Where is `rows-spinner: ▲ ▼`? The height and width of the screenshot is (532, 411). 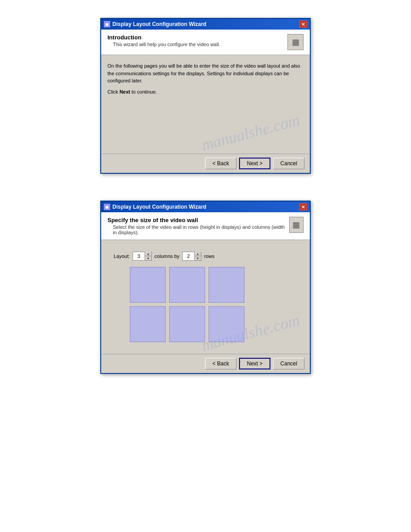 rows-spinner: ▲ ▼ is located at coordinates (192, 256).